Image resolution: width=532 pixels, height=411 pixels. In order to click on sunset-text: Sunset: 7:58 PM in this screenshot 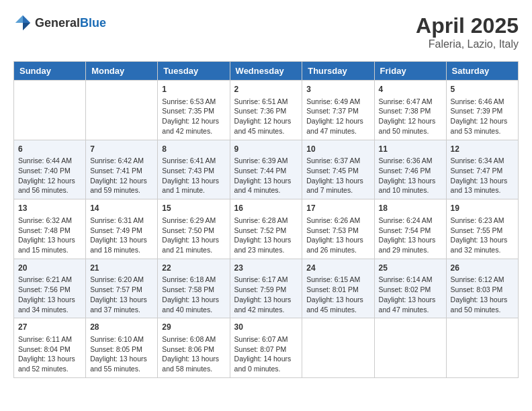, I will do `click(188, 289)`.